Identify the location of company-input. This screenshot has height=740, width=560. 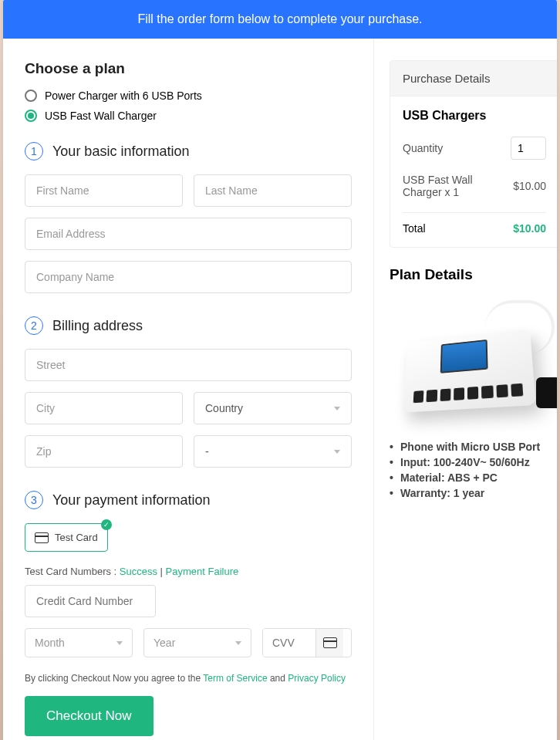
(188, 277).